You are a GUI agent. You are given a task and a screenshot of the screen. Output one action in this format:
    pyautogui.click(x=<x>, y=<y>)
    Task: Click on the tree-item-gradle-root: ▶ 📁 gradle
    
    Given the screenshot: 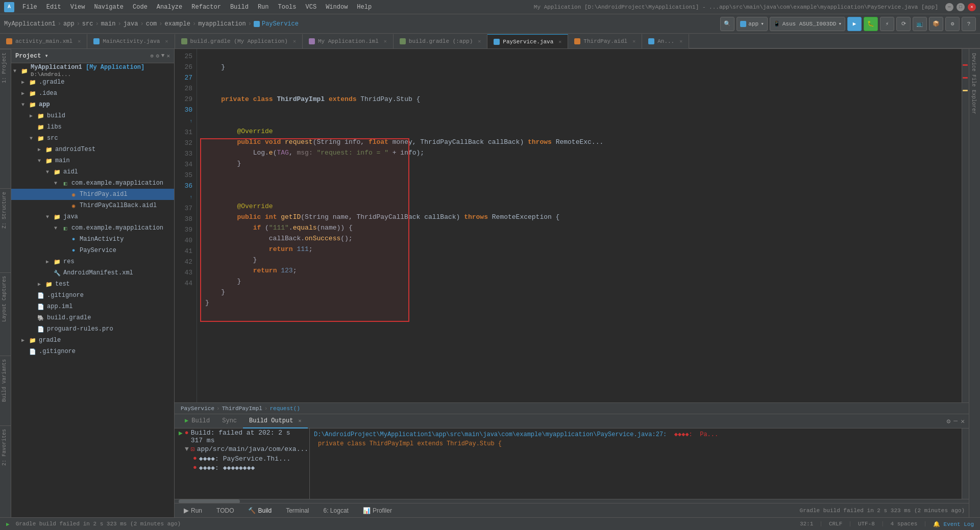 What is the action you would take?
    pyautogui.click(x=93, y=340)
    